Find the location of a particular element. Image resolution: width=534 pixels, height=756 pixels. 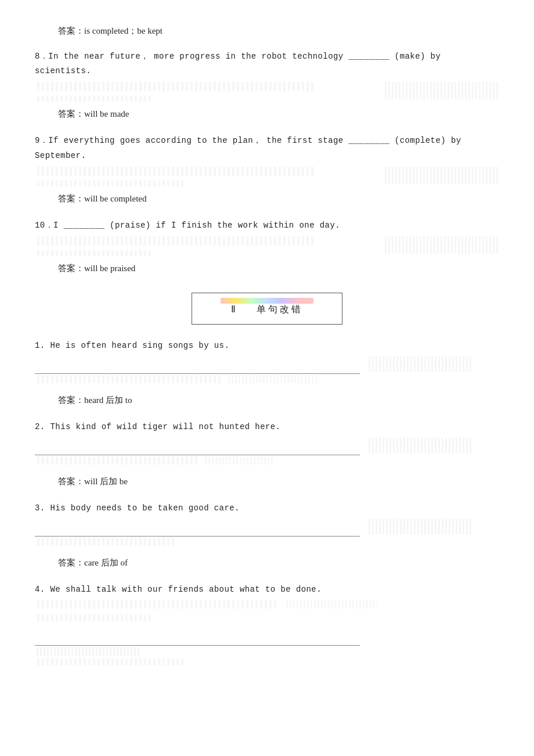

noise-9b is located at coordinates (110, 183).